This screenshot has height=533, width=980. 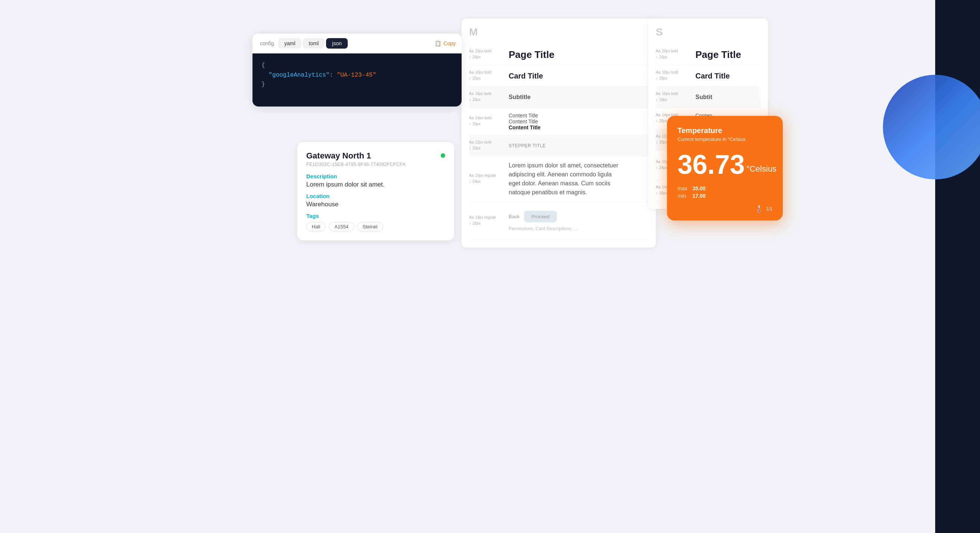 What do you see at coordinates (725, 196) in the screenshot?
I see `temp-min-row: min 17.00` at bounding box center [725, 196].